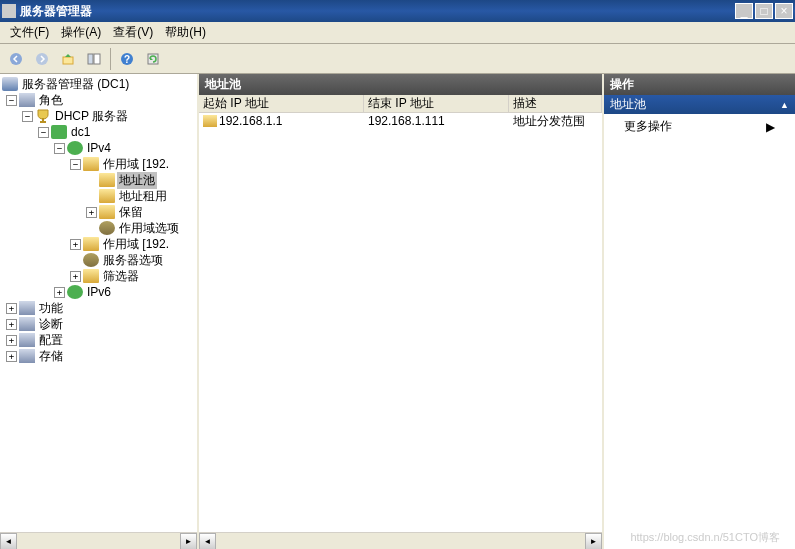  What do you see at coordinates (137, 180) in the screenshot?
I see `tree-label: 地址池` at bounding box center [137, 180].